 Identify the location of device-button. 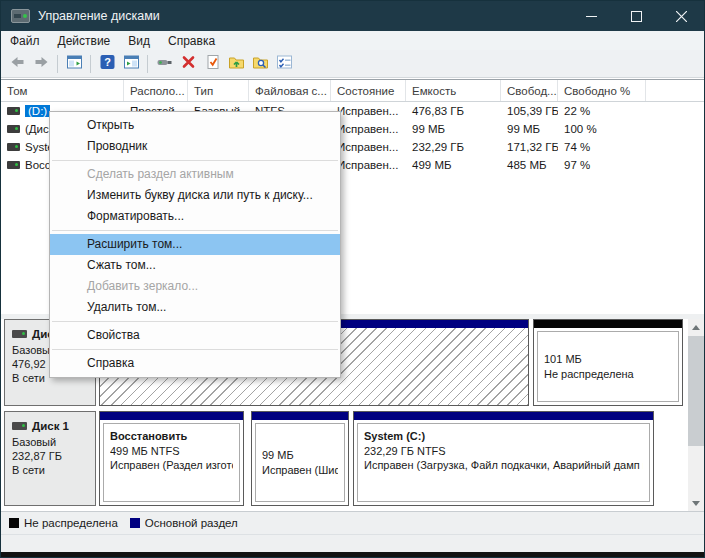
(164, 64).